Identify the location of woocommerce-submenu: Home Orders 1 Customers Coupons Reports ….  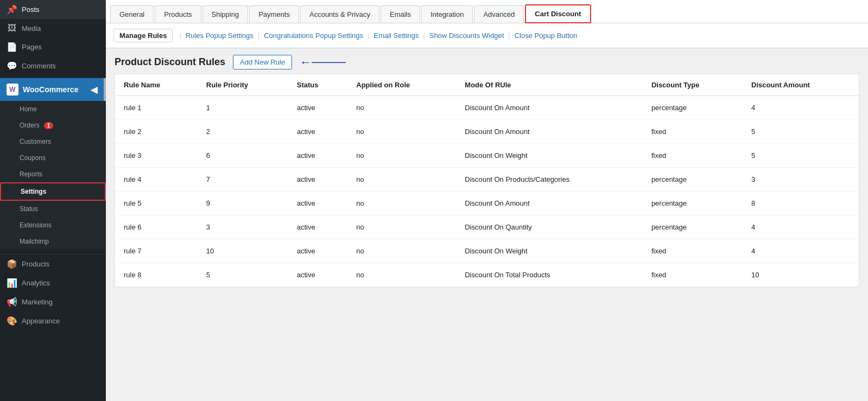
(53, 175).